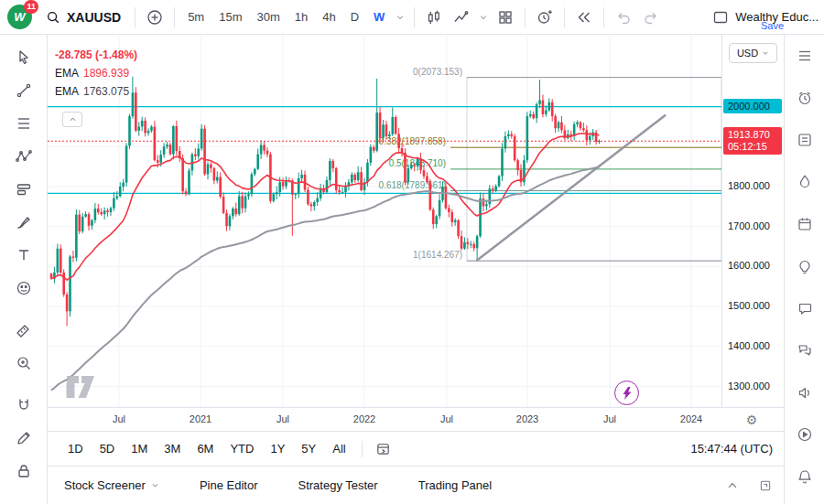 The image size is (824, 504). Describe the element at coordinates (805, 224) in the screenshot. I see `calendar-button` at that location.